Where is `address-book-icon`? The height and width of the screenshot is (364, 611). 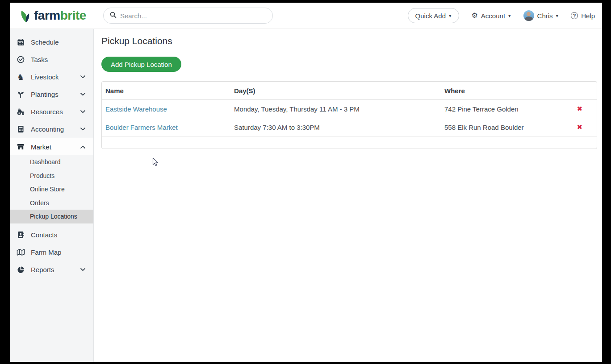
address-book-icon is located at coordinates (21, 235).